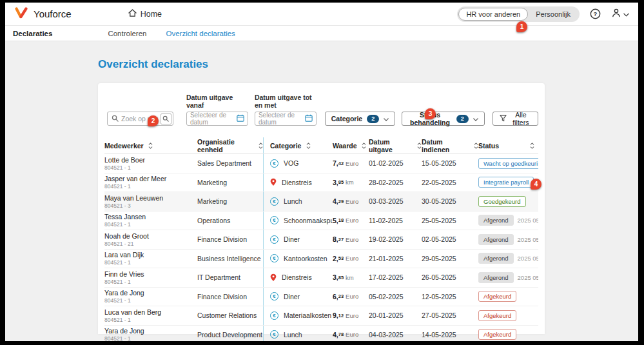  Describe the element at coordinates (230, 259) in the screenshot. I see `org-cell: Business Intelligence` at that location.